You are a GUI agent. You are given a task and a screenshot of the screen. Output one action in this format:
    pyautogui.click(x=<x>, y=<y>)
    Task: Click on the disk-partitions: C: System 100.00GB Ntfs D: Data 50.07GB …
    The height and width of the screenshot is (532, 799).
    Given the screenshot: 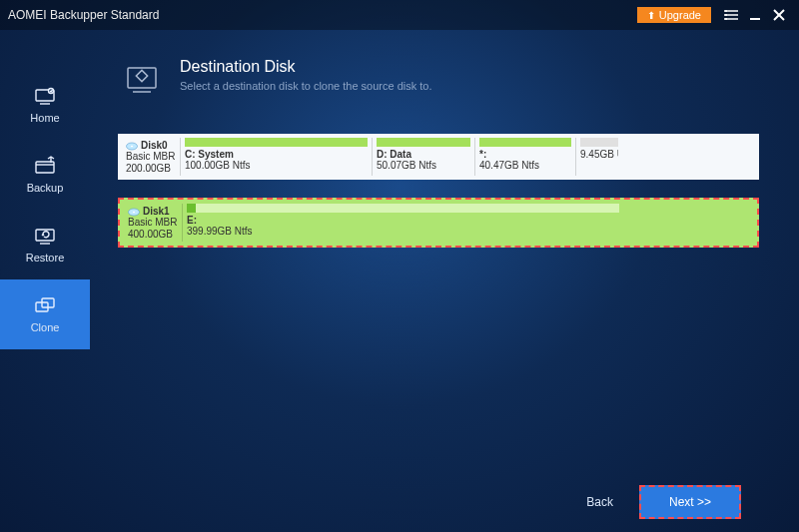 What is the action you would take?
    pyautogui.click(x=467, y=157)
    